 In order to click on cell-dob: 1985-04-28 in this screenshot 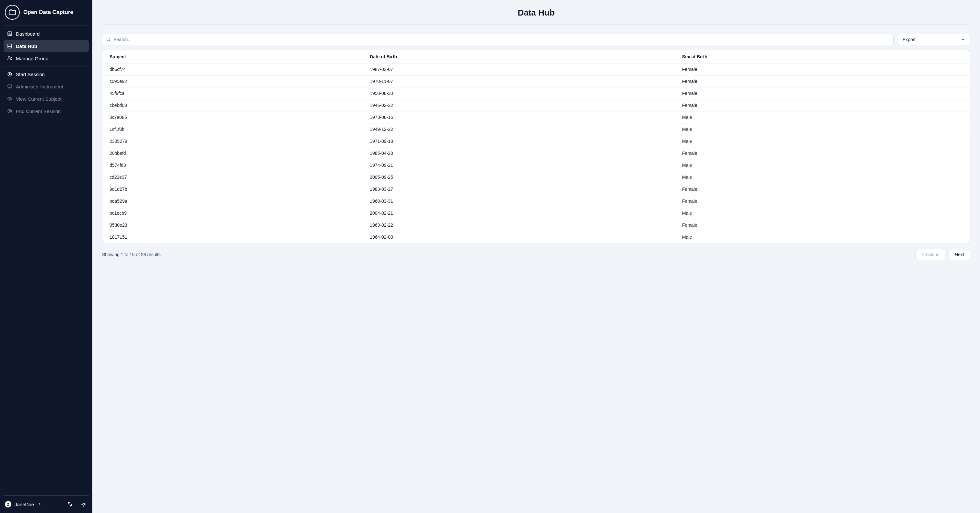, I will do `click(519, 153)`.